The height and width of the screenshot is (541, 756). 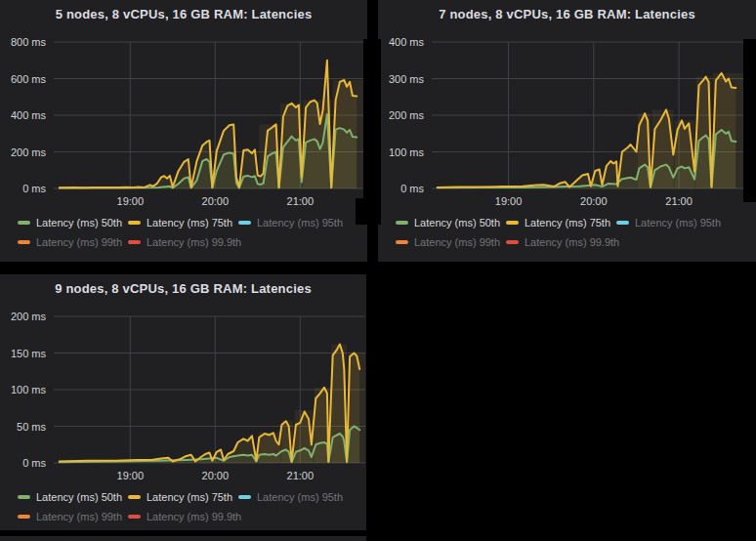 I want to click on svg-text: 300 ms, so click(x=406, y=79).